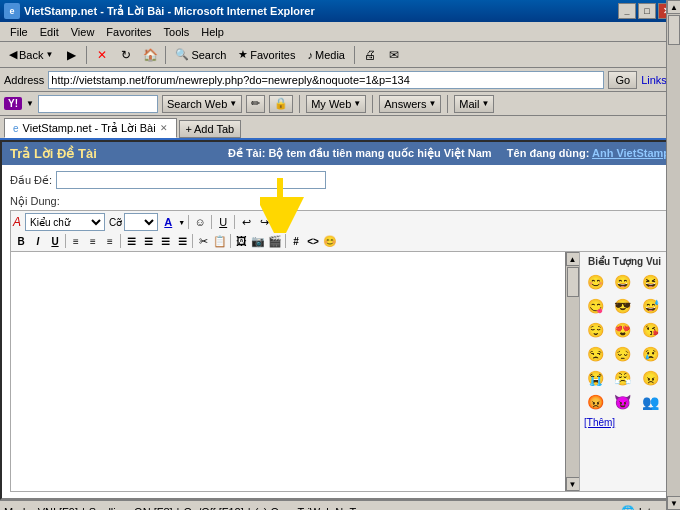 This screenshot has width=680, height=510. I want to click on add-tab-button: + Add Tab, so click(210, 129).